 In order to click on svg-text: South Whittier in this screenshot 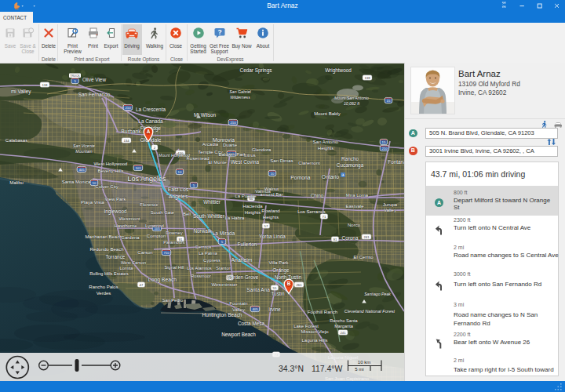, I will do `click(209, 216)`.